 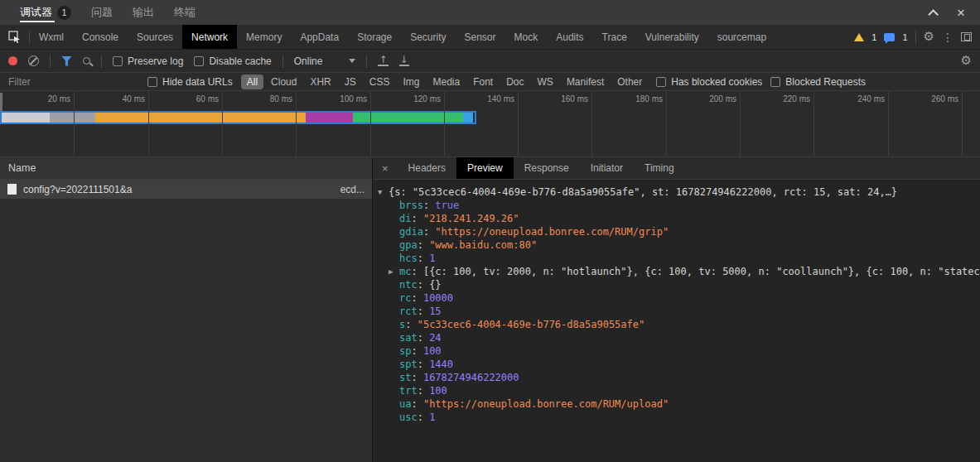 I want to click on has-blocked-cookies-checkbox: Has blocked cookies, so click(x=709, y=82).